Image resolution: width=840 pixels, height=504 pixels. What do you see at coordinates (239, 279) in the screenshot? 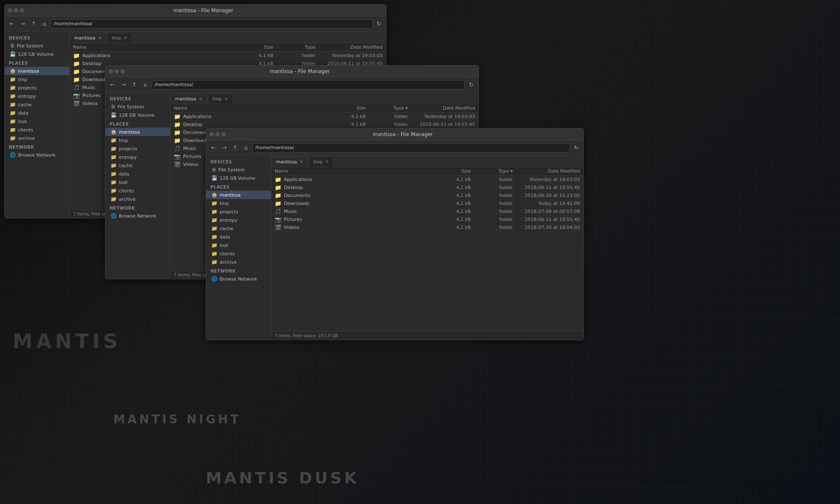
I see `sidebar-browse-network-3: 🌐 Browse Network` at bounding box center [239, 279].